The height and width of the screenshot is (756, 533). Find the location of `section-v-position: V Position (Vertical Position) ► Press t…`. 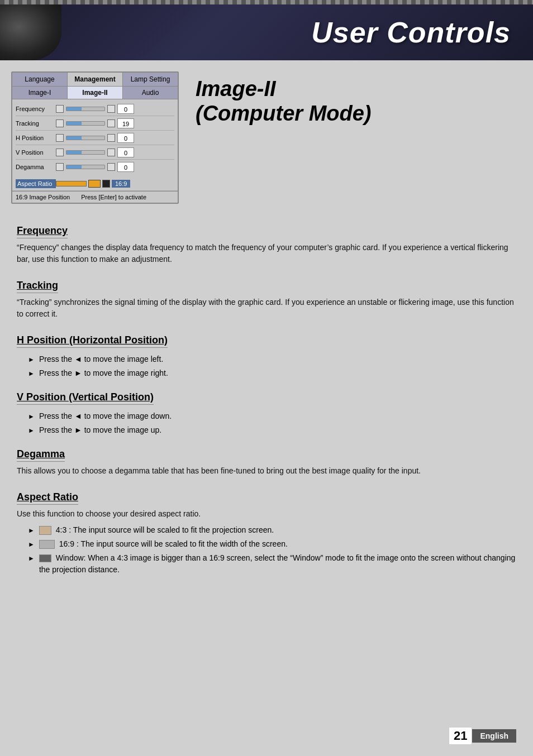

section-v-position: V Position (Vertical Position) ► Press t… is located at coordinates (266, 409).